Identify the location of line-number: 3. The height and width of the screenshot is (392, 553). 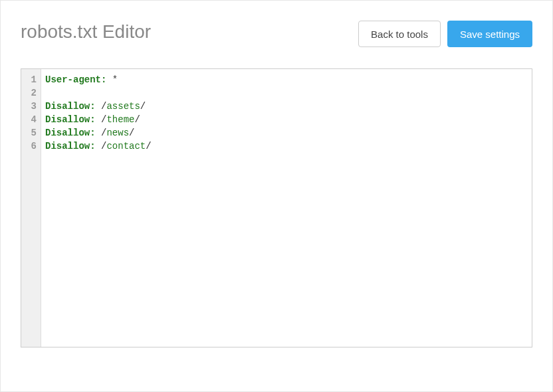
(32, 106).